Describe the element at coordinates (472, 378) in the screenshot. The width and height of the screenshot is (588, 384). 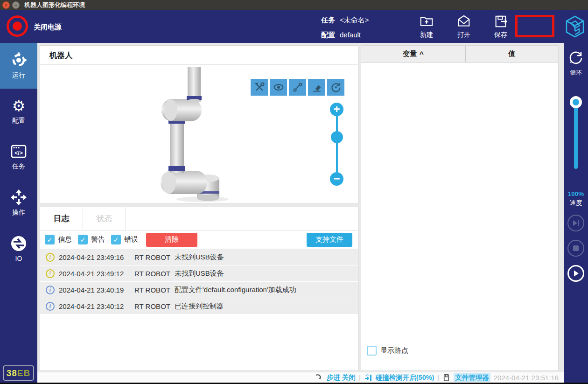
I see `file-manager-link: 文件管理器` at that location.